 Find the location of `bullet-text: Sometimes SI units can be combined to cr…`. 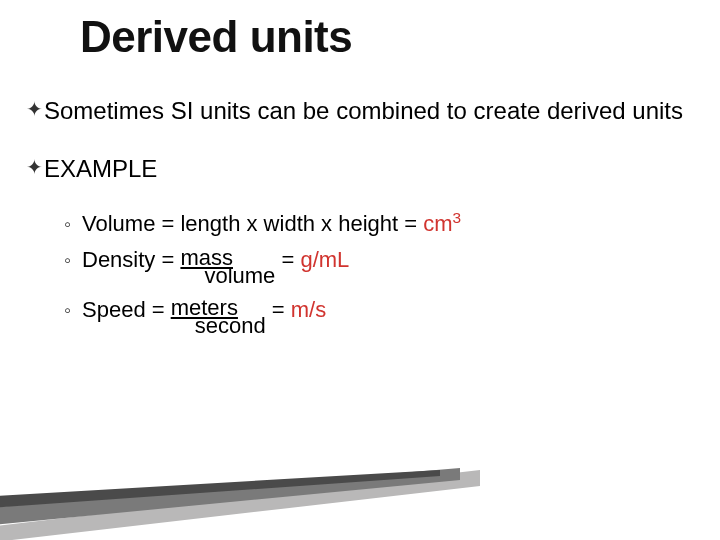

bullet-text: Sometimes SI units can be combined to cr… is located at coordinates (364, 111).